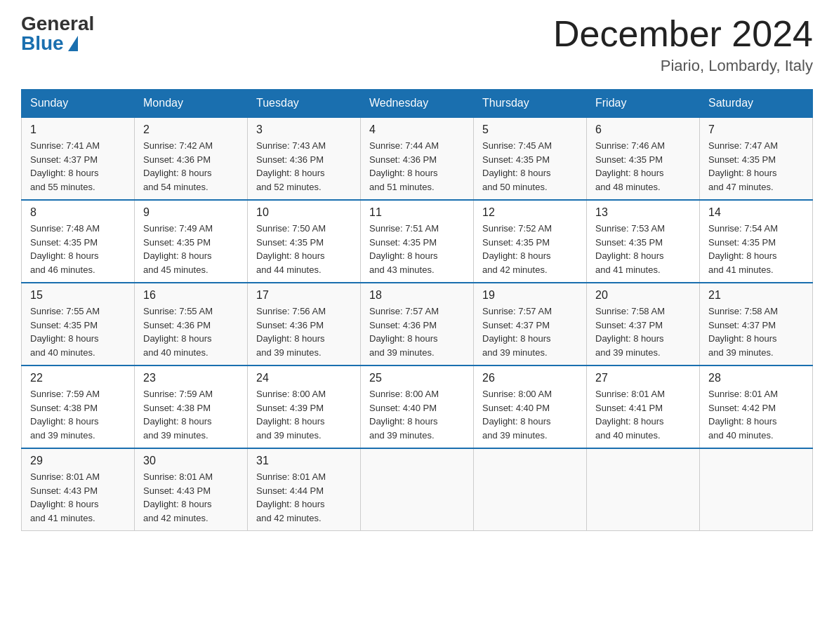 This screenshot has height=644, width=834. What do you see at coordinates (417, 213) in the screenshot?
I see `day-number: 11` at bounding box center [417, 213].